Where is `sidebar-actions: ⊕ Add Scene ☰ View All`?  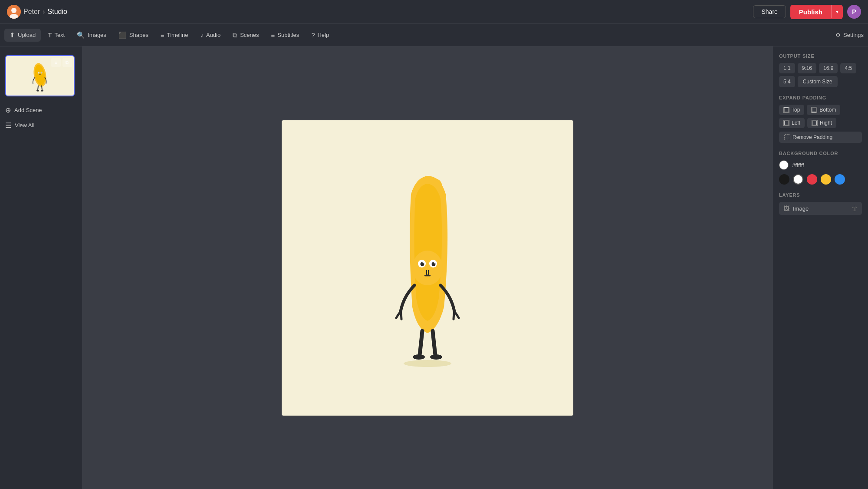
sidebar-actions: ⊕ Add Scene ☰ View All is located at coordinates (41, 118).